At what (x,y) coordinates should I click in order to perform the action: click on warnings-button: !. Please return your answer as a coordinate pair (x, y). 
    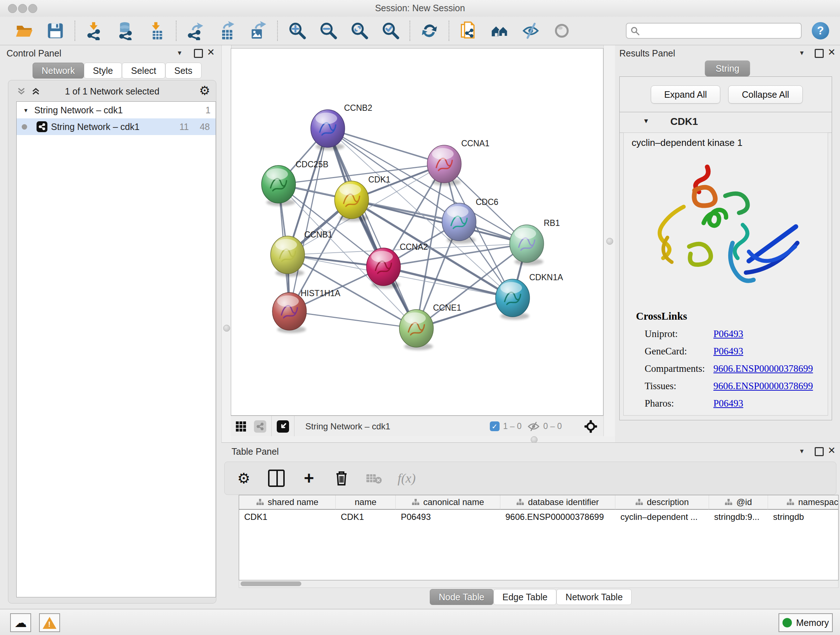
    Looking at the image, I should click on (49, 622).